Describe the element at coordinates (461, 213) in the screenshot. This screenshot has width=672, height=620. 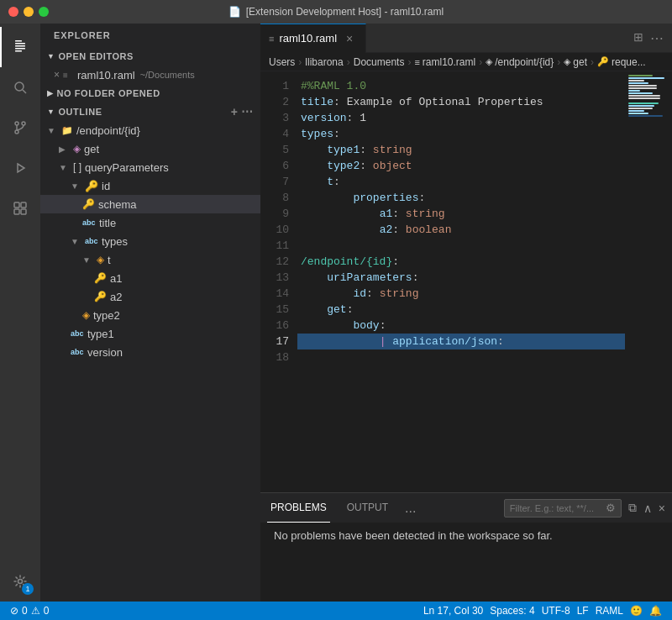
I see `code-line-9: a1: string` at that location.